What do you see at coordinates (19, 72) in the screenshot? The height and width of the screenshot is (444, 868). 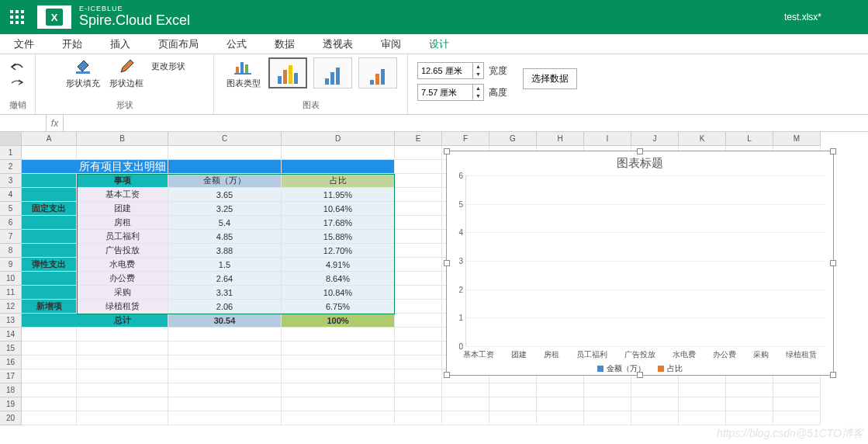 I see `undo-button` at bounding box center [19, 72].